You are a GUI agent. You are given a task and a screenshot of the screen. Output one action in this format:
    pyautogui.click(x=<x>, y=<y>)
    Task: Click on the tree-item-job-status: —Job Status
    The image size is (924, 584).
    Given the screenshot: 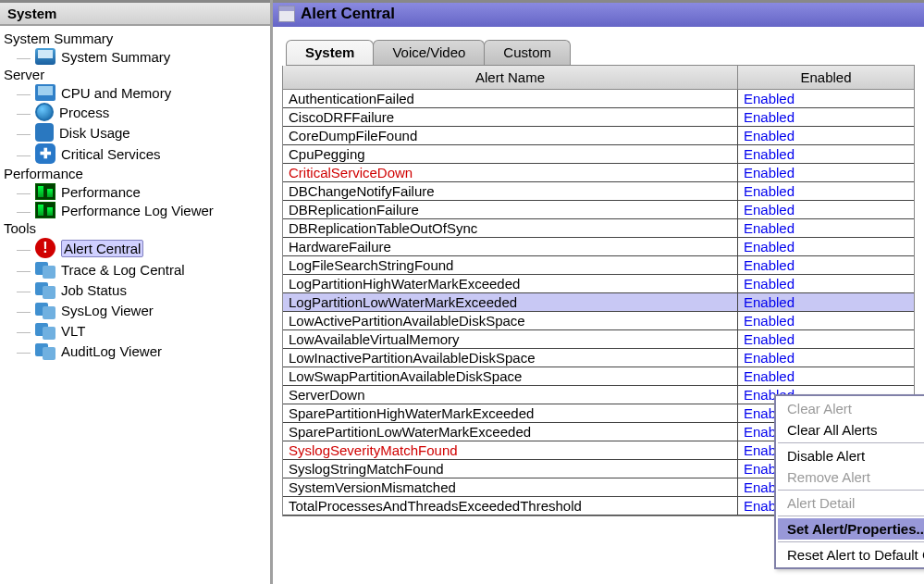 What is the action you would take?
    pyautogui.click(x=135, y=290)
    